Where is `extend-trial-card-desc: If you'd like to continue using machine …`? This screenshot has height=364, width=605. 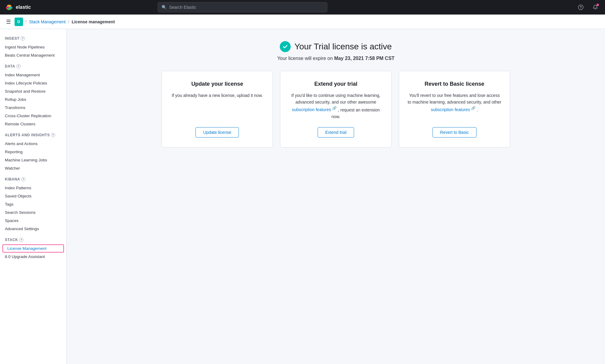
extend-trial-card-desc: If you'd like to continue using machine … is located at coordinates (336, 106).